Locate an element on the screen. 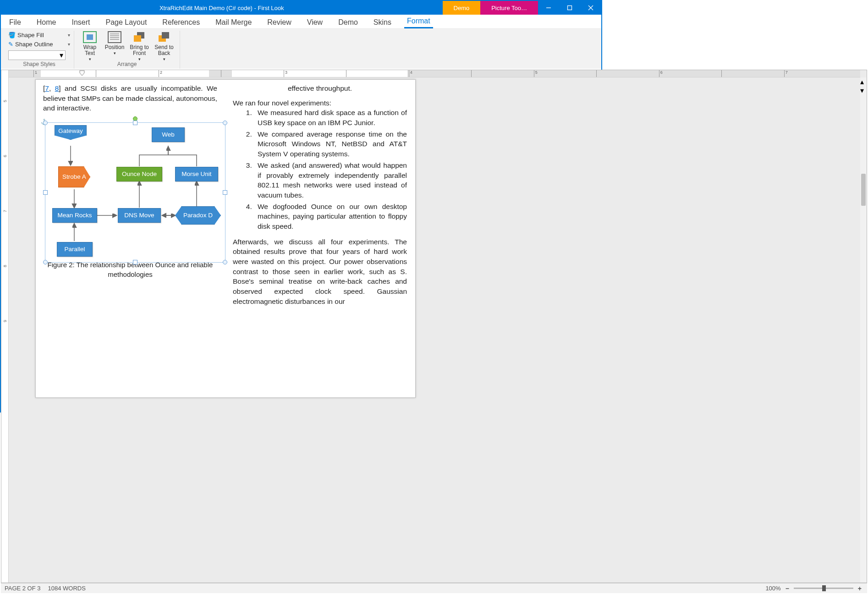 The height and width of the screenshot is (594, 868). tab-review: Review is located at coordinates (279, 22).